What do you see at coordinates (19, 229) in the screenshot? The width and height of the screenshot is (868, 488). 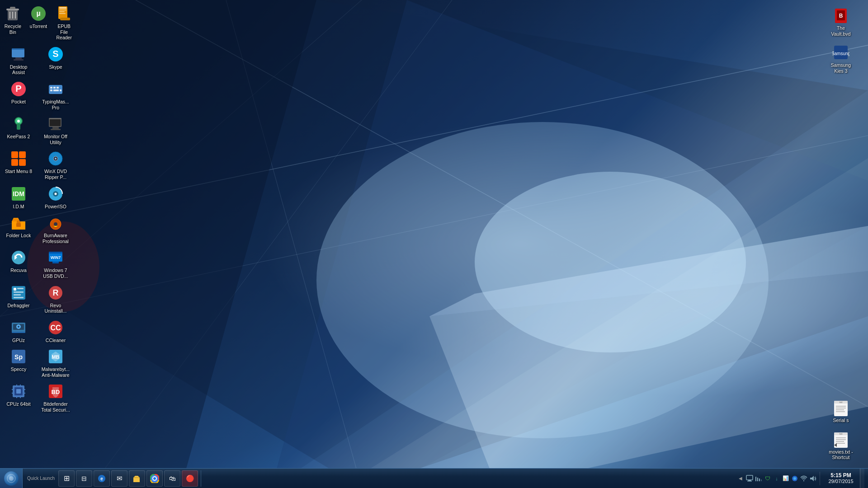 I see `desktop-icon-folder-lock: Folder Lock` at bounding box center [19, 229].